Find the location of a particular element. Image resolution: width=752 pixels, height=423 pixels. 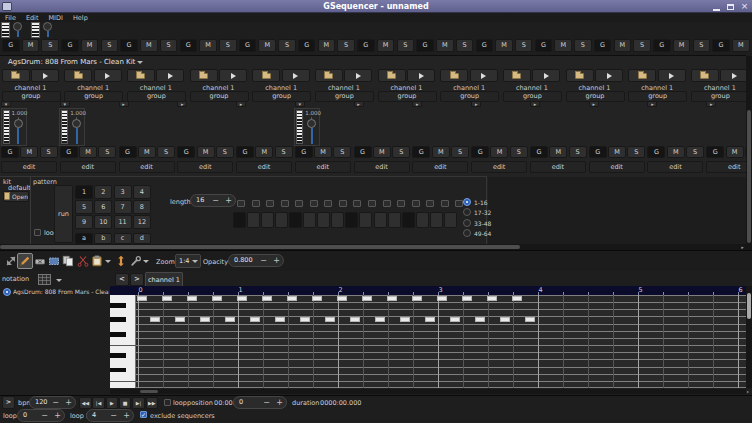

length-spin-decrement-button: − is located at coordinates (216, 200).